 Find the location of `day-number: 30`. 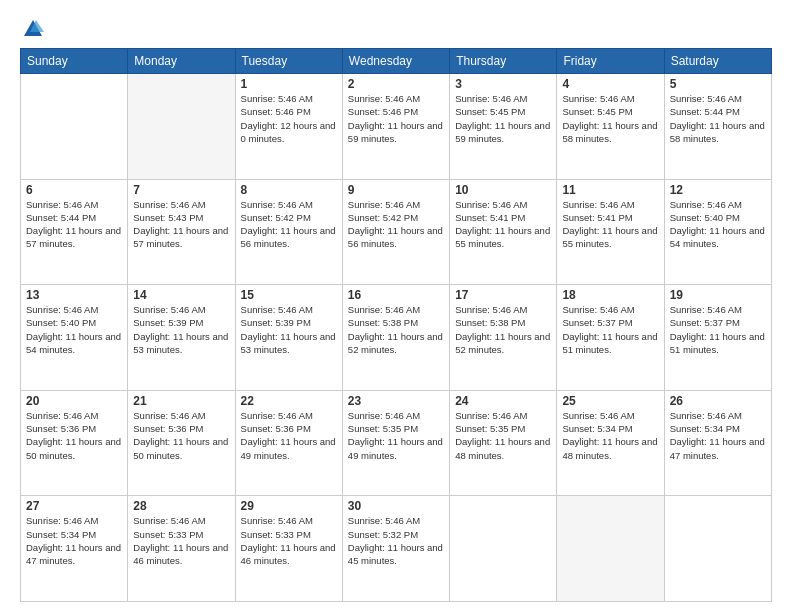

day-number: 30 is located at coordinates (396, 506).